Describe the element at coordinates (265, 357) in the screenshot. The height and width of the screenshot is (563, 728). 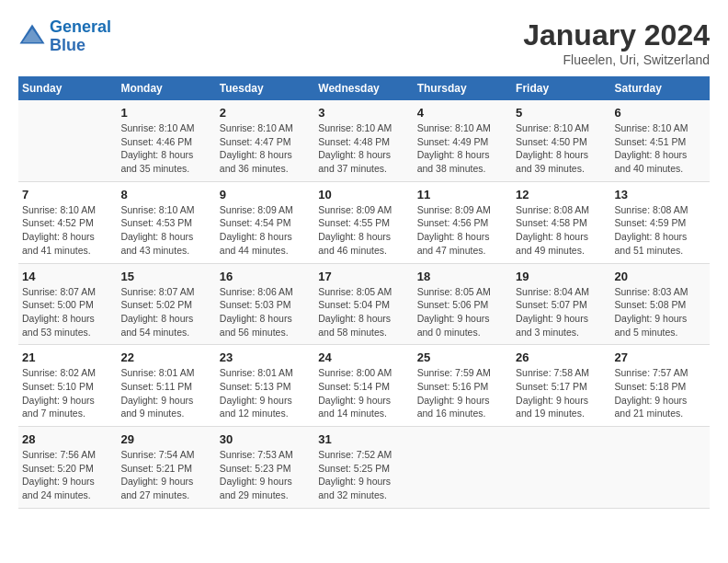
I see `day-number: 23` at that location.